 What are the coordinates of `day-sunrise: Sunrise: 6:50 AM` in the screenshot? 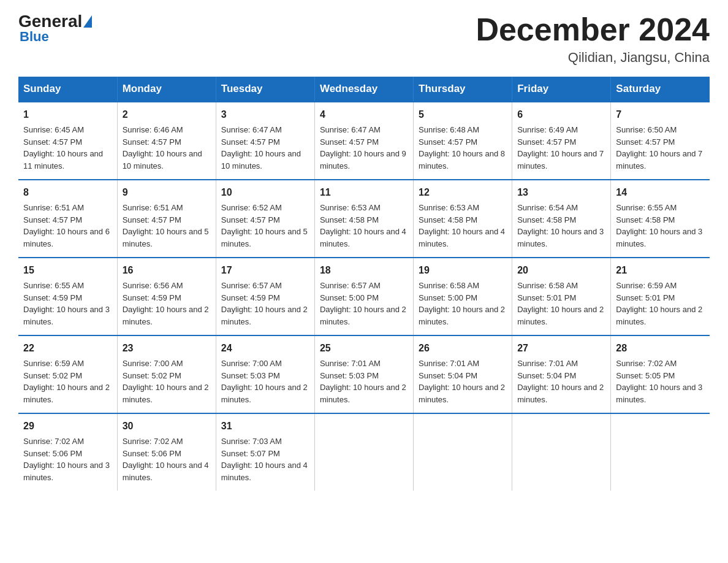 It's located at (646, 130).